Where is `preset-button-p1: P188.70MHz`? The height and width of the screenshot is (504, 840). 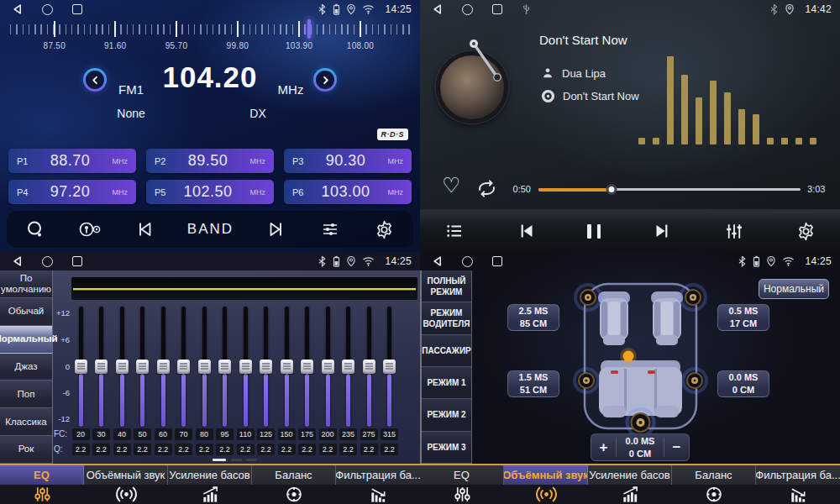 preset-button-p1: P188.70MHz is located at coordinates (72, 161).